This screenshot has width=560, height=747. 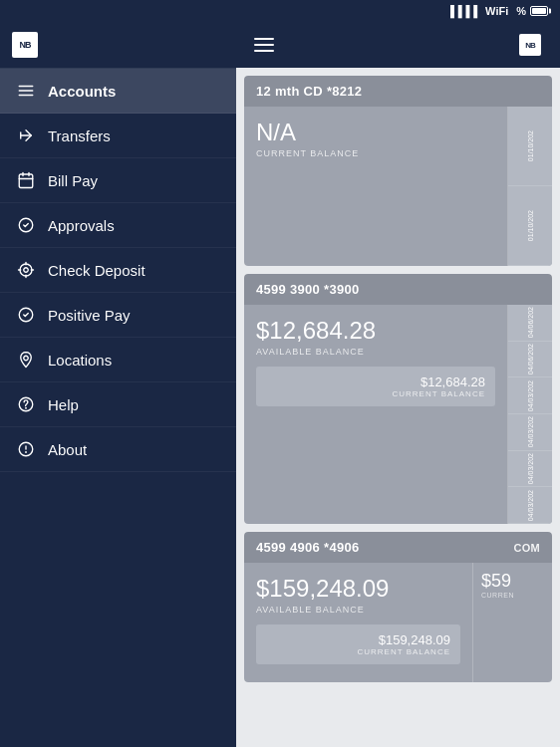 What do you see at coordinates (399, 608) in the screenshot?
I see `account-card-acct-4906: 4599 4906 *4906 COM $159,248.09 AVAILABL…` at bounding box center [399, 608].